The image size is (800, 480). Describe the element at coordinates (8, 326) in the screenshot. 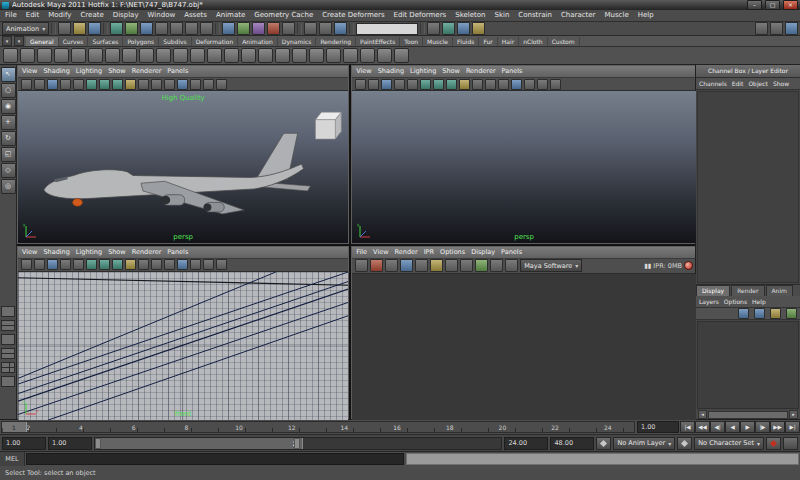

I see `two-pane-stacked-layout-button` at that location.